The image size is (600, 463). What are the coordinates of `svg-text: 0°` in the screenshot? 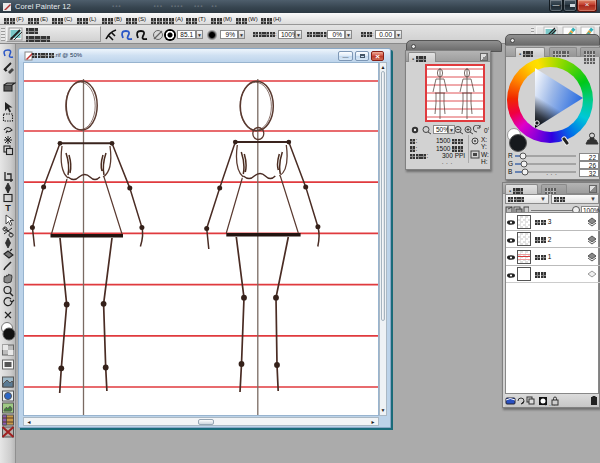 It's located at (486, 130).